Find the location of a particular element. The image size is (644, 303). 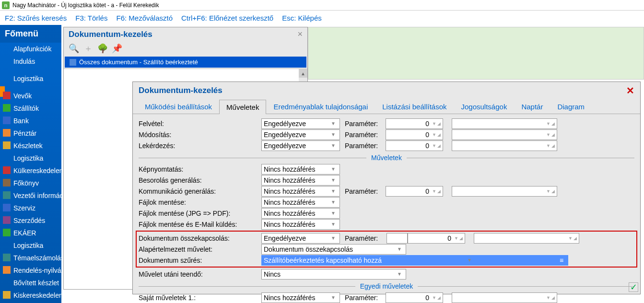

form-label: Fájlok mentése: is located at coordinates (200, 202).